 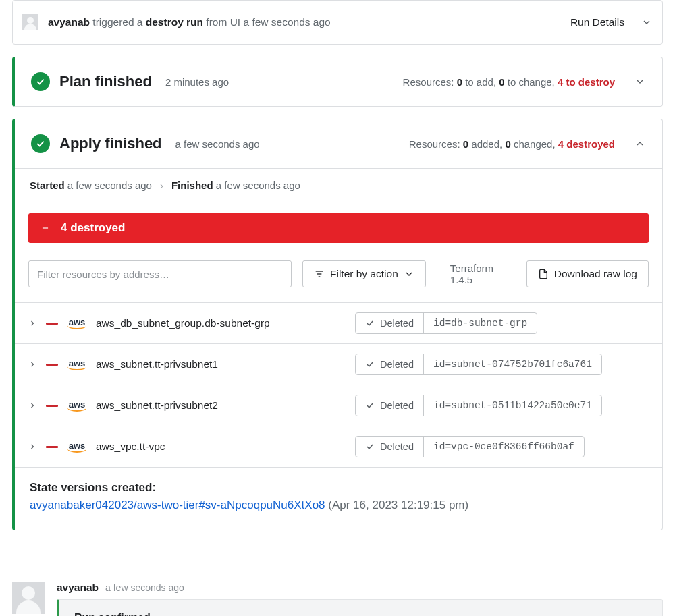 I want to click on resource-id: id=subnet-0511b1422a50e0e71, so click(x=512, y=405).